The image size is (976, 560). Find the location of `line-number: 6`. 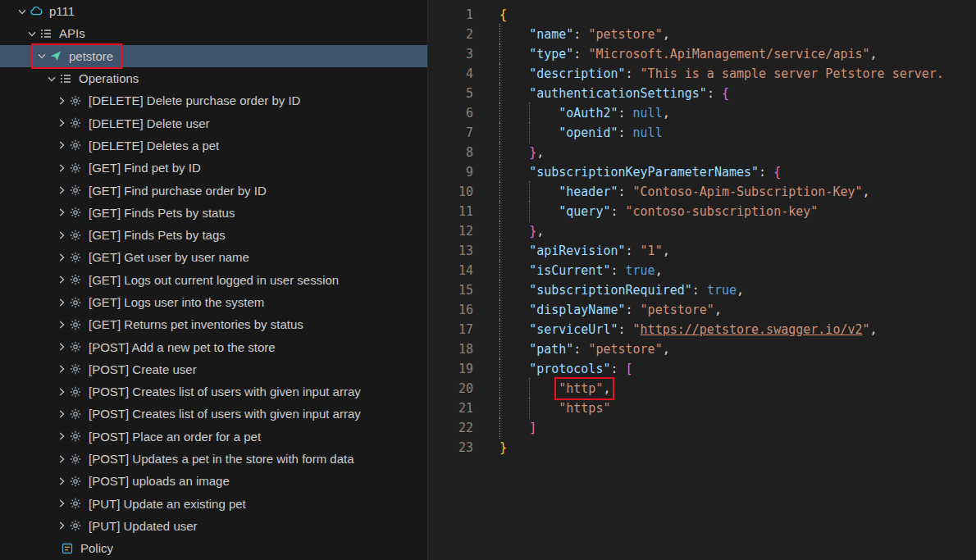

line-number: 6 is located at coordinates (451, 113).